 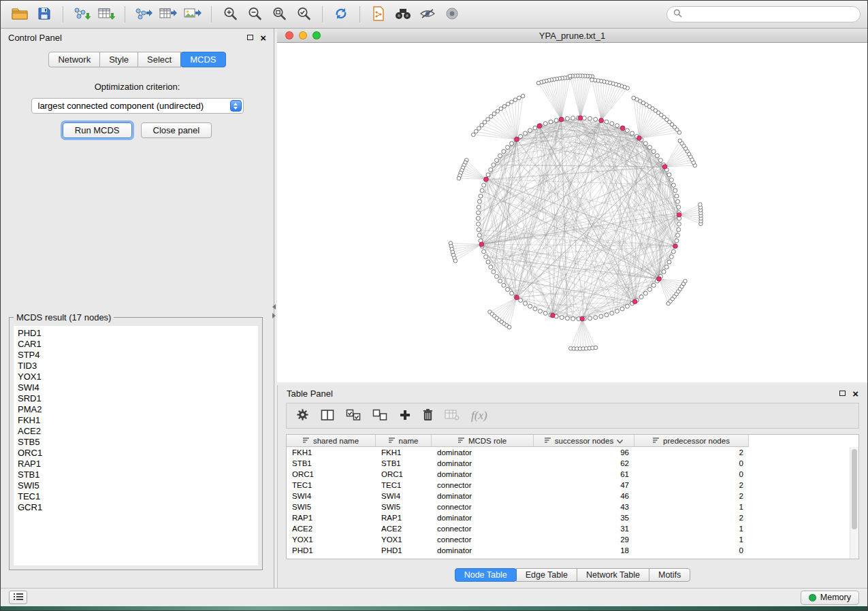 I want to click on cell-shared-name: ORC1, so click(x=331, y=474).